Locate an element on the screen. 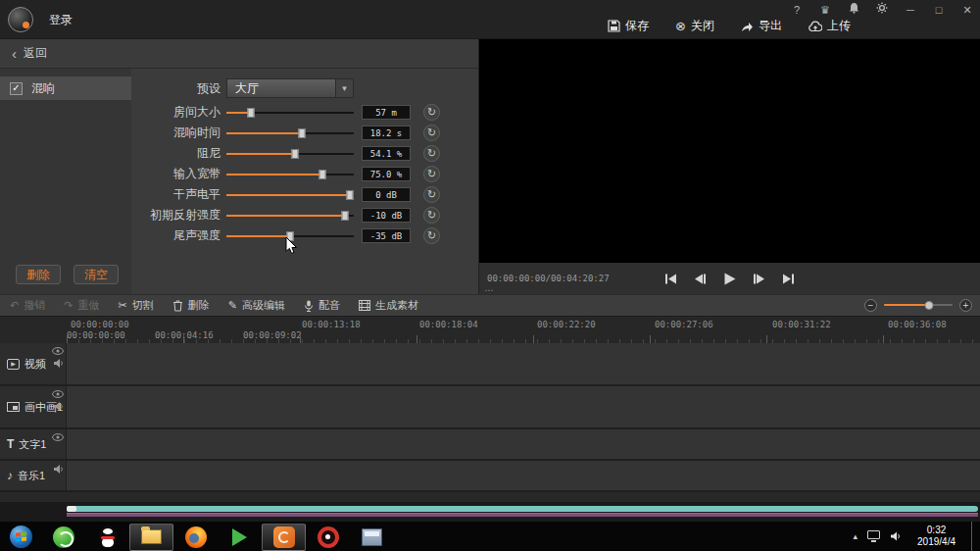 This screenshot has height=551, width=980. zoom-in-icon: + is located at coordinates (966, 306).